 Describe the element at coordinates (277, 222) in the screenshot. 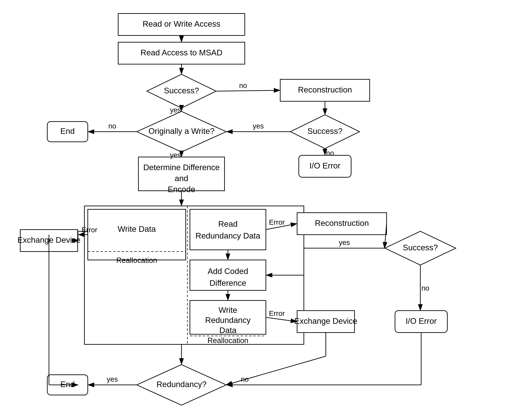

I see `error2-label: Error` at that location.